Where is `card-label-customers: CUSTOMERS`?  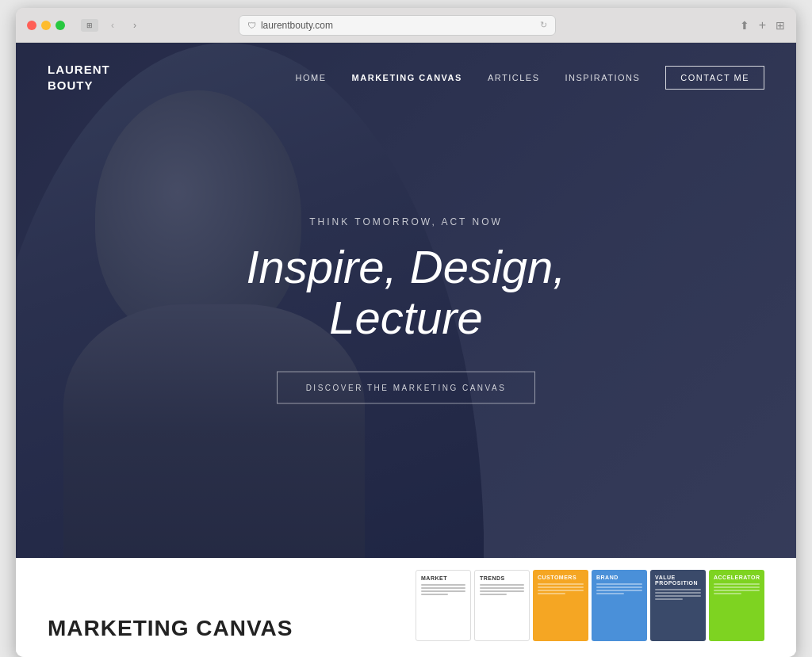 card-label-customers: CUSTOMERS is located at coordinates (561, 577).